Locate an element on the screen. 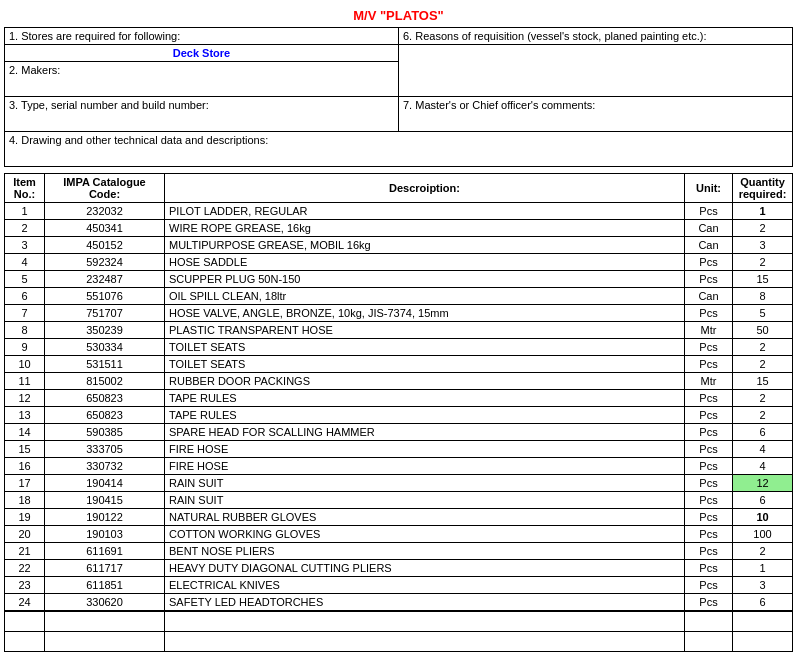 The width and height of the screenshot is (797, 655). cell-impa-code: 590385 is located at coordinates (105, 432).